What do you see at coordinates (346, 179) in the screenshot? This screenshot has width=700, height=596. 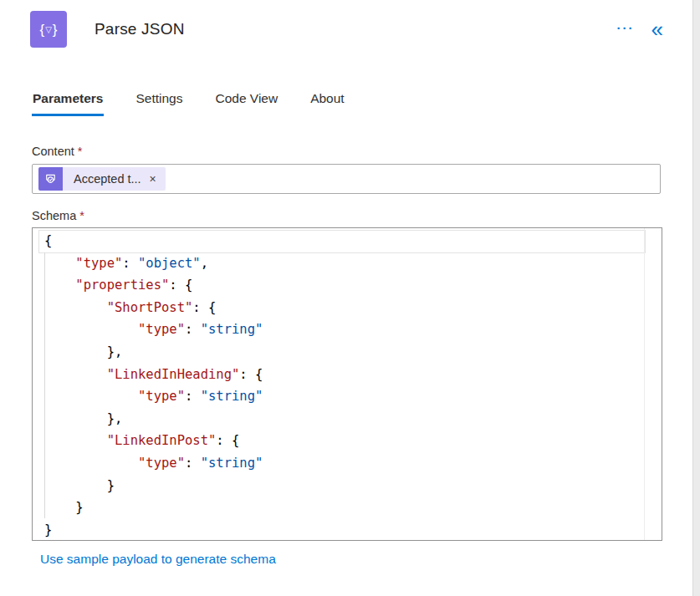 I see `content-input: Accepted t... ×` at bounding box center [346, 179].